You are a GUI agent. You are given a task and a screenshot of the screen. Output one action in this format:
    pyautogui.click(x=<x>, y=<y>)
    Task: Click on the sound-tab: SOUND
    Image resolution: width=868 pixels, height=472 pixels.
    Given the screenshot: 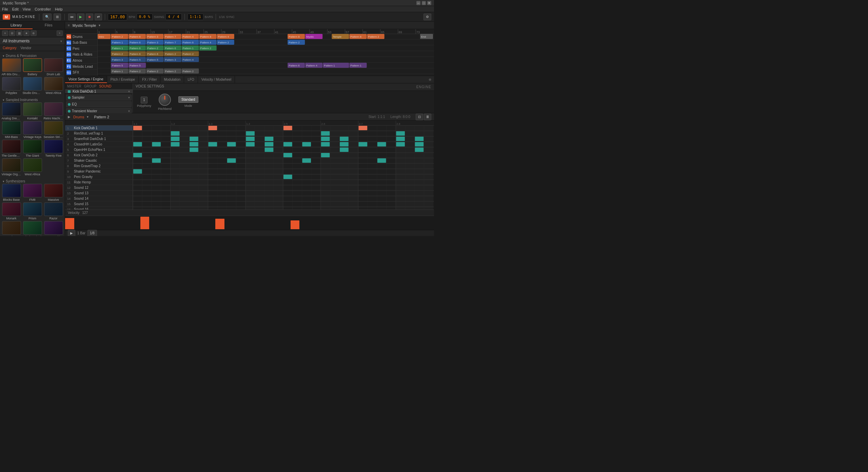 What is the action you would take?
    pyautogui.click(x=105, y=86)
    